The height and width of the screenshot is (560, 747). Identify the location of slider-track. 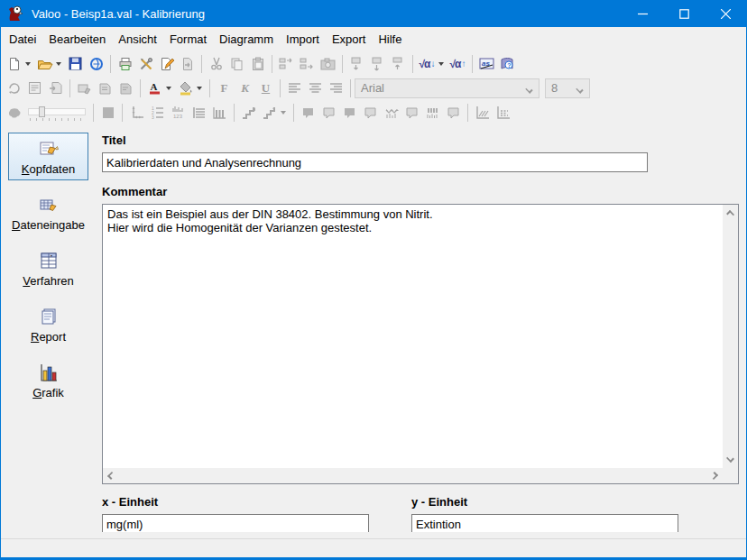
(57, 112).